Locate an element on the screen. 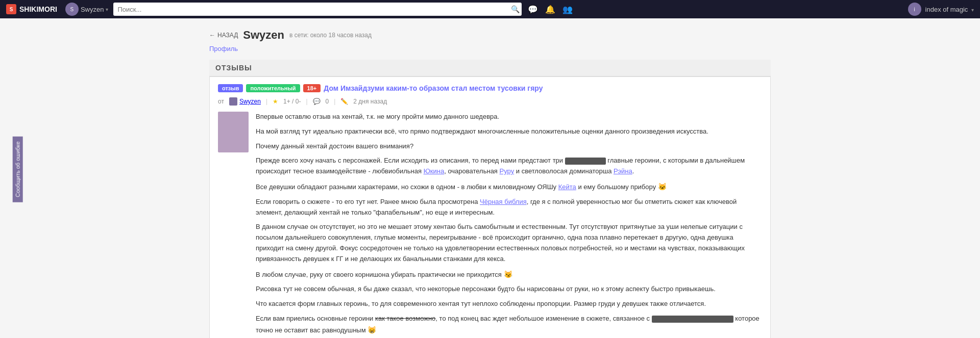 This screenshot has width=980, height=338. meta-comment-icon: 💬 is located at coordinates (316, 101).